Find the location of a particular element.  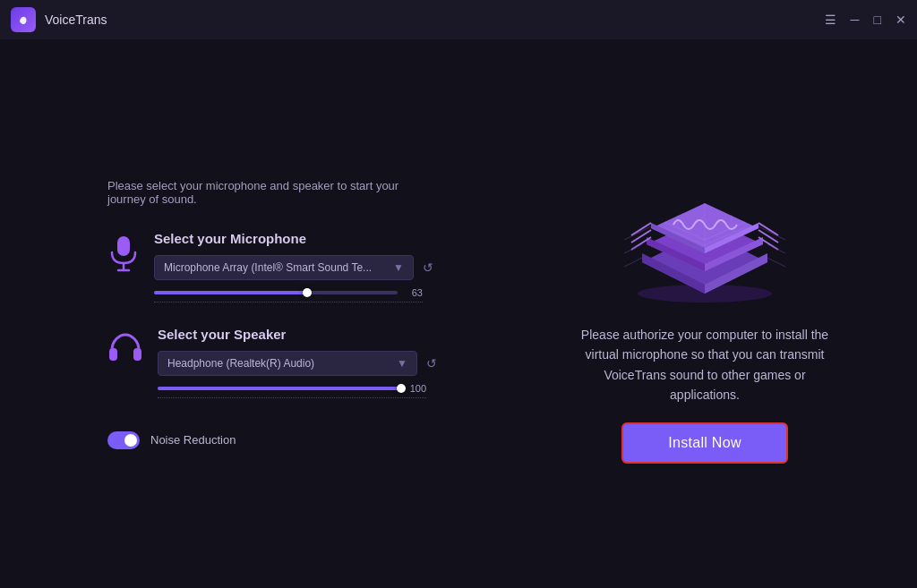

toggle-thumb is located at coordinates (131, 440).